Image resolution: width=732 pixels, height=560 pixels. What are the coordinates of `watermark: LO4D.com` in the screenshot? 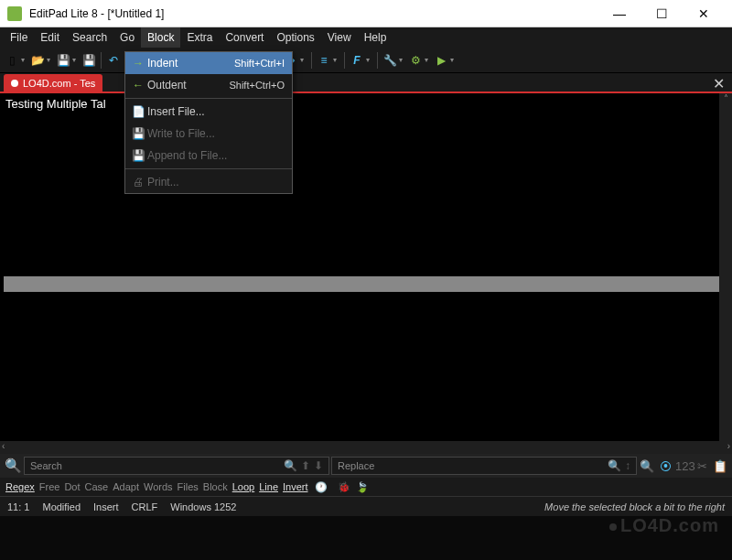 It's located at (664, 525).